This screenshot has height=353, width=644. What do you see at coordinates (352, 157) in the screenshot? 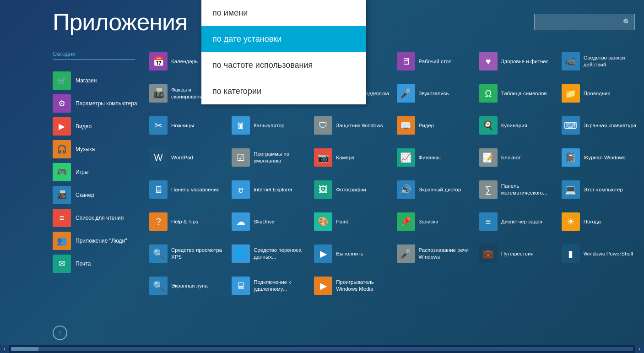
I see `app-item-camera: 📷 Камера` at bounding box center [352, 157].